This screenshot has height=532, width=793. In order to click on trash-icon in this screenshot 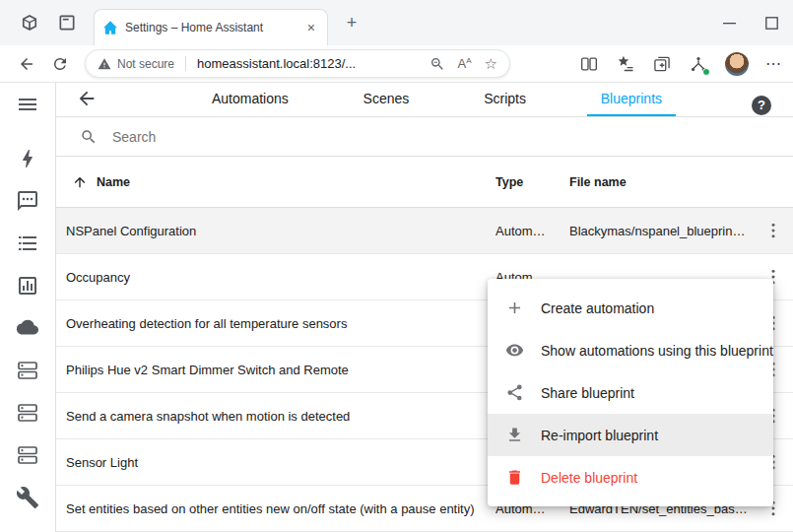, I will do `click(514, 477)`.